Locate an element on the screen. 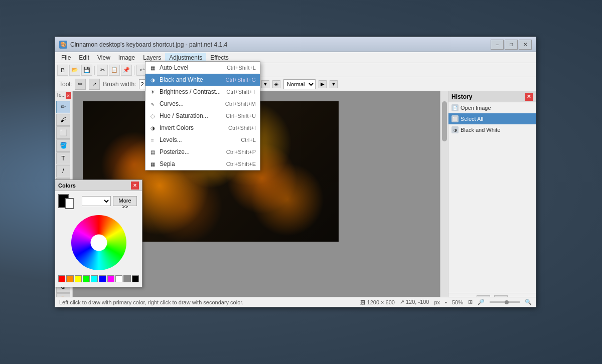 The image size is (602, 364). menu-item-invert-colors: ◑ Invert Colors Ctrl+Shift+I is located at coordinates (203, 128).